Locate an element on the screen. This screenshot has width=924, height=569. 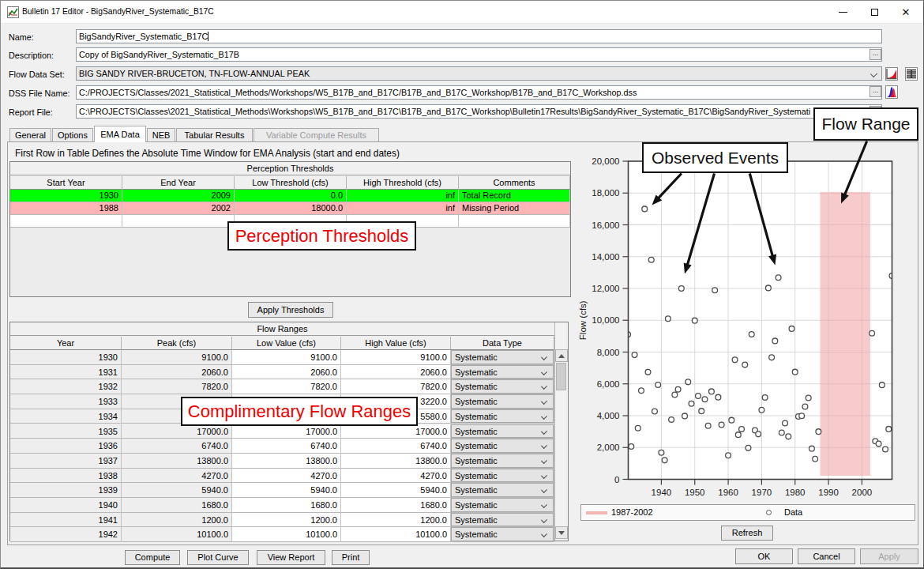
table-cell: 0.0 is located at coordinates (291, 196).